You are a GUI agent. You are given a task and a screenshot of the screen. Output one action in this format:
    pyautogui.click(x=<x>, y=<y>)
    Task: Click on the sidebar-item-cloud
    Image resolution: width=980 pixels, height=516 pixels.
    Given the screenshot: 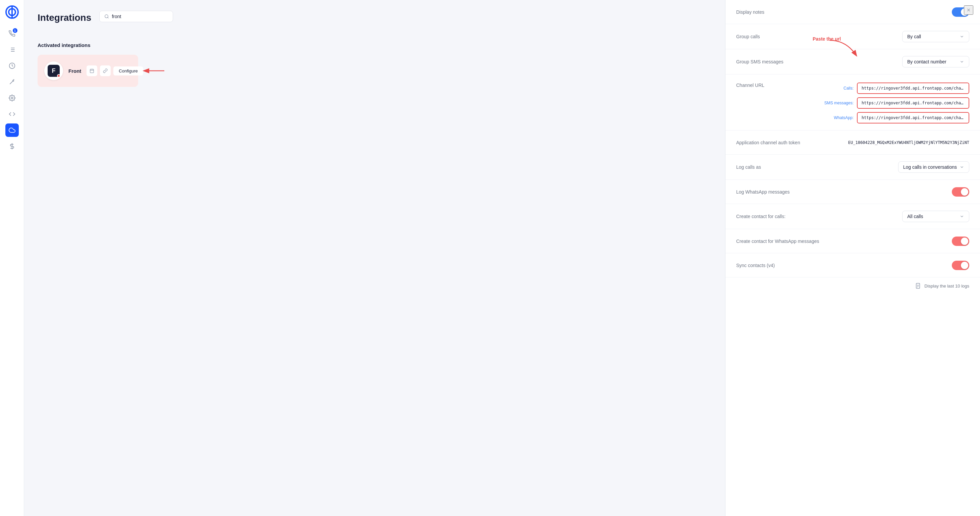 What is the action you would take?
    pyautogui.click(x=12, y=130)
    